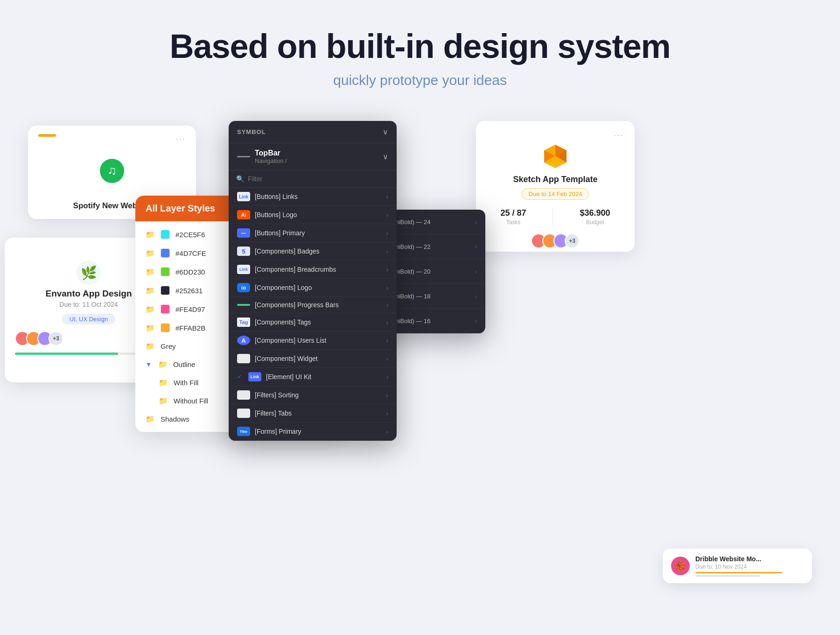 The height and width of the screenshot is (635, 840). Describe the element at coordinates (47, 135) in the screenshot. I see `spotify-orange-bar` at that location.